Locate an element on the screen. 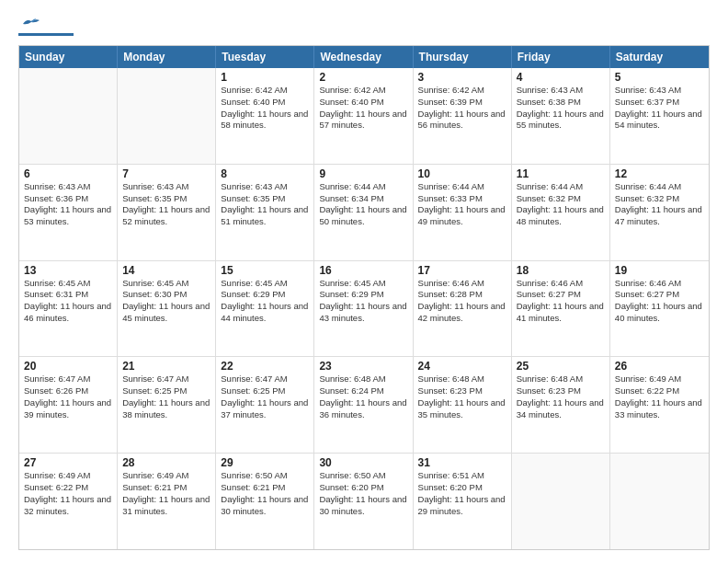 This screenshot has width=728, height=563. day-number: 10 is located at coordinates (462, 174).